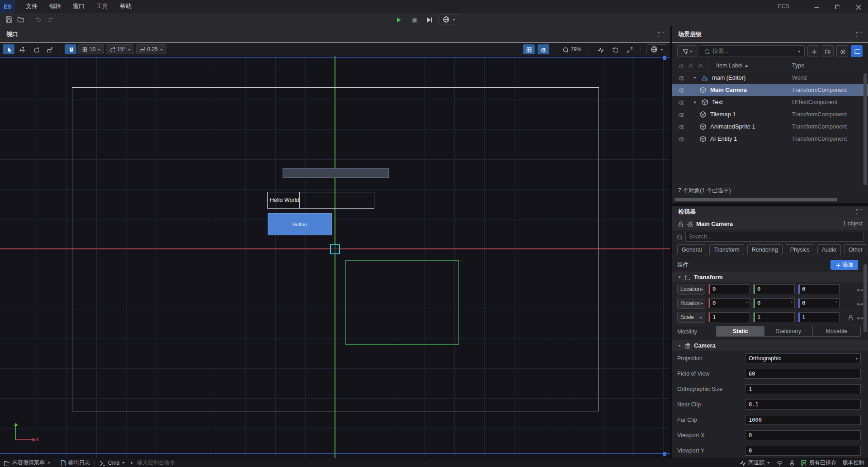 This screenshot has width=868, height=467. What do you see at coordinates (798, 66) in the screenshot?
I see `column-type: Type` at bounding box center [798, 66].